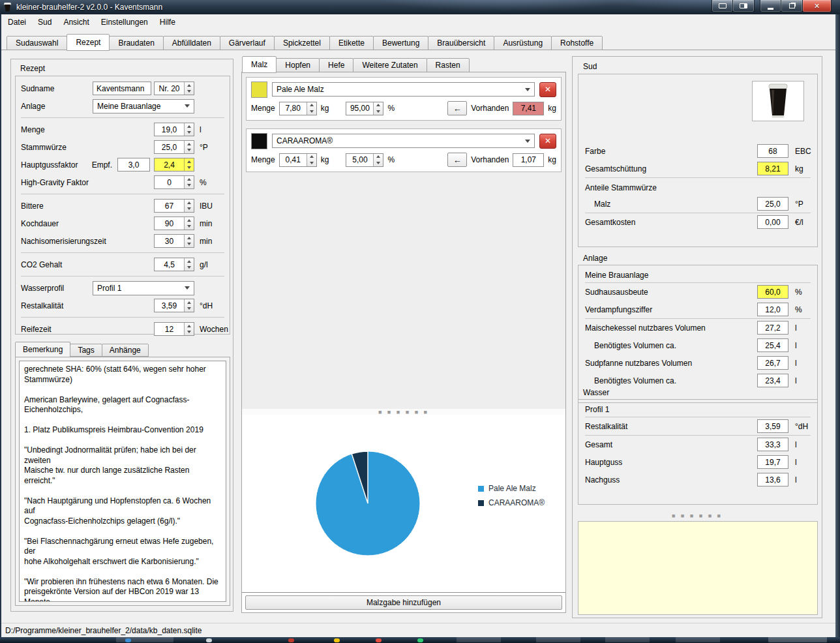 The height and width of the screenshot is (643, 840). I want to click on tab-anhaenge: Anhänge, so click(125, 350).